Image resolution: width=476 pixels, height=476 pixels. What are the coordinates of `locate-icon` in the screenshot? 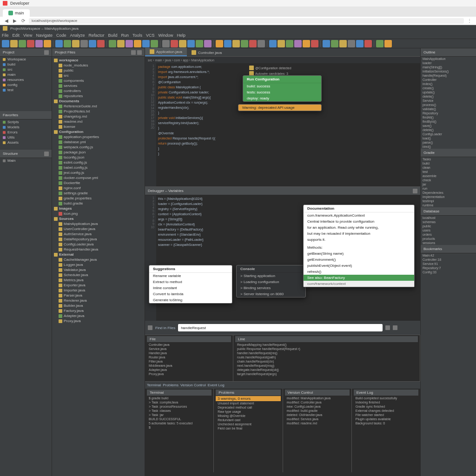 It's located at (133, 53).